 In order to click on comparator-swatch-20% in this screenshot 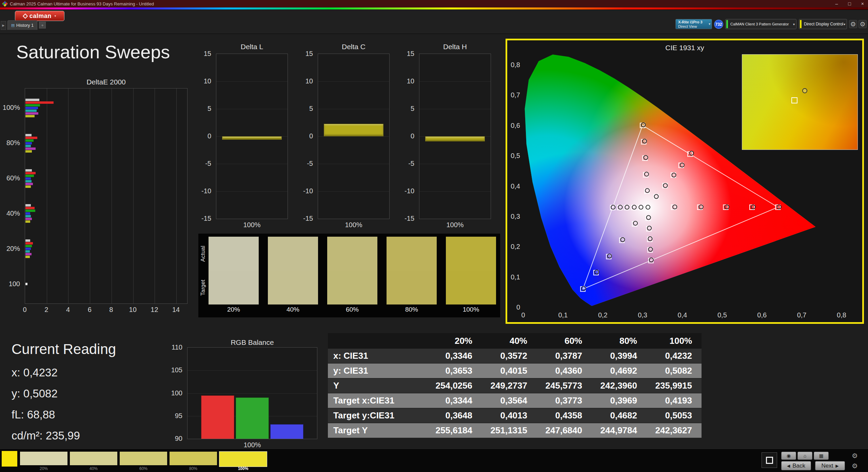, I will do `click(234, 271)`.